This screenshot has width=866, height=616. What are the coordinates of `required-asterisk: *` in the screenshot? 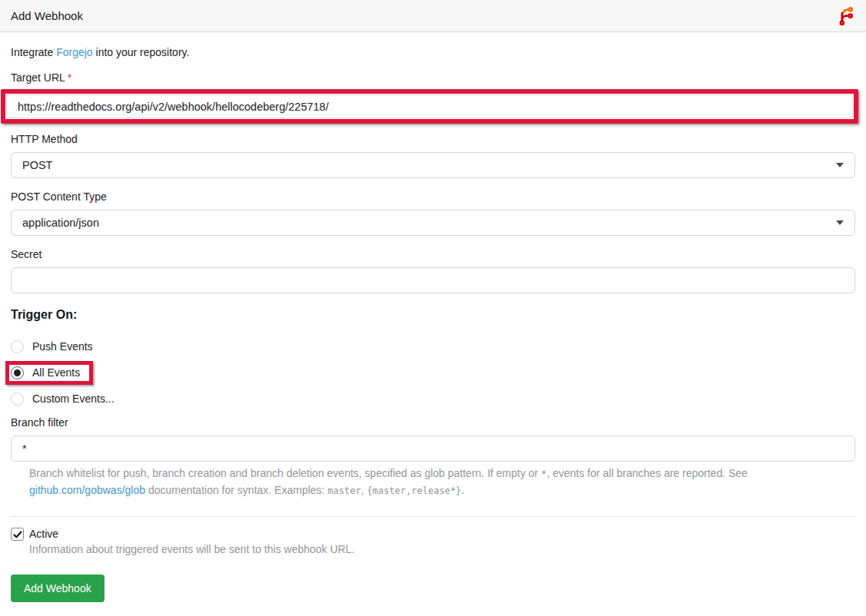 It's located at (69, 78).